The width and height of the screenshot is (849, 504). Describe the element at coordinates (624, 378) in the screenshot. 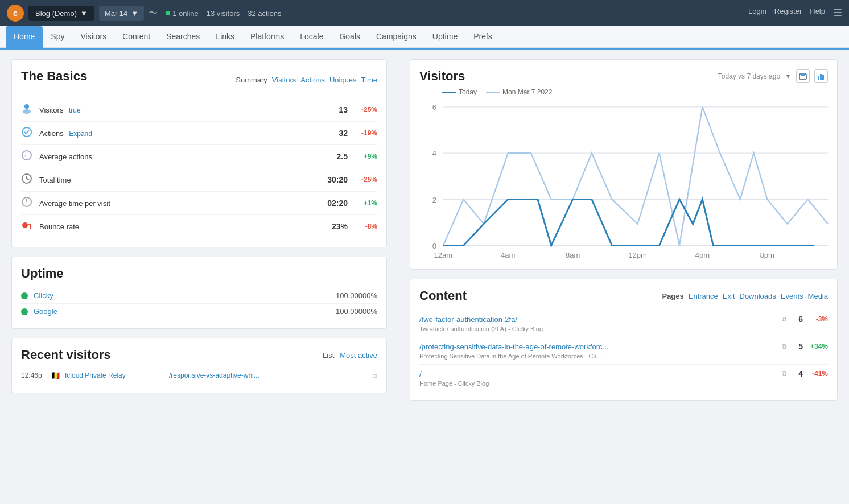

I see `content-item-2: / ⧉ 4 -41% Home Page - Clicky Blog` at that location.